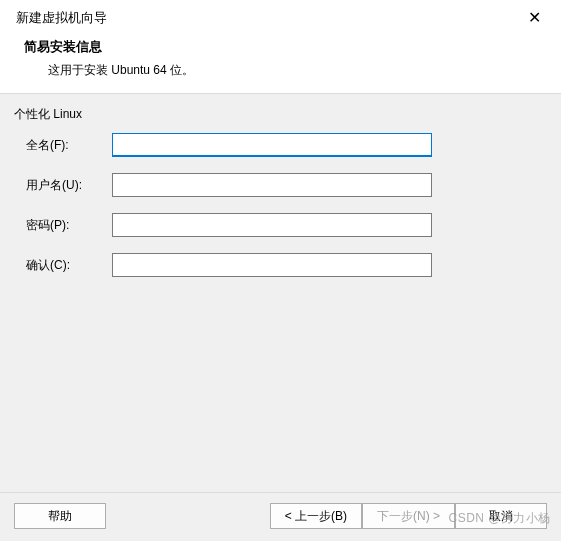 The image size is (561, 541). What do you see at coordinates (280, 516) in the screenshot?
I see `button-bar: 帮助 < 上一步(B) 下一步(N) > 取消` at bounding box center [280, 516].